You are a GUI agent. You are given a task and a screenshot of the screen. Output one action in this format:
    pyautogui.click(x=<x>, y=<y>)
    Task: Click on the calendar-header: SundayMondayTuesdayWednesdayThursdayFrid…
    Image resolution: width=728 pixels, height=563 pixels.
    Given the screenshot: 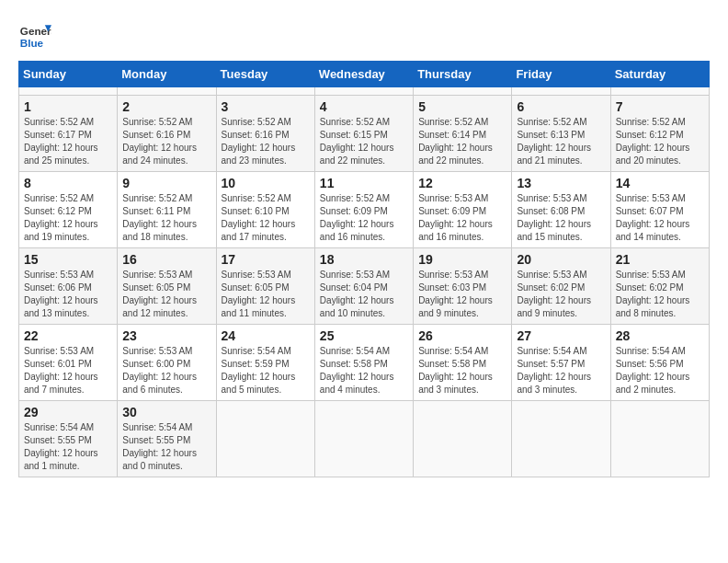 What is the action you would take?
    pyautogui.click(x=364, y=75)
    